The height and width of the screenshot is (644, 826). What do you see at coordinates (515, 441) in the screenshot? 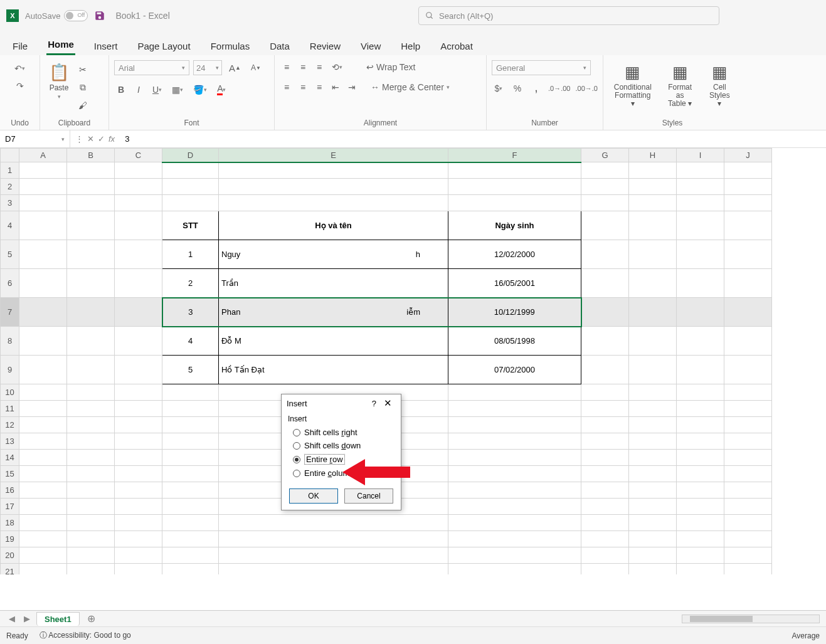
I see `cell-F13` at bounding box center [515, 441].